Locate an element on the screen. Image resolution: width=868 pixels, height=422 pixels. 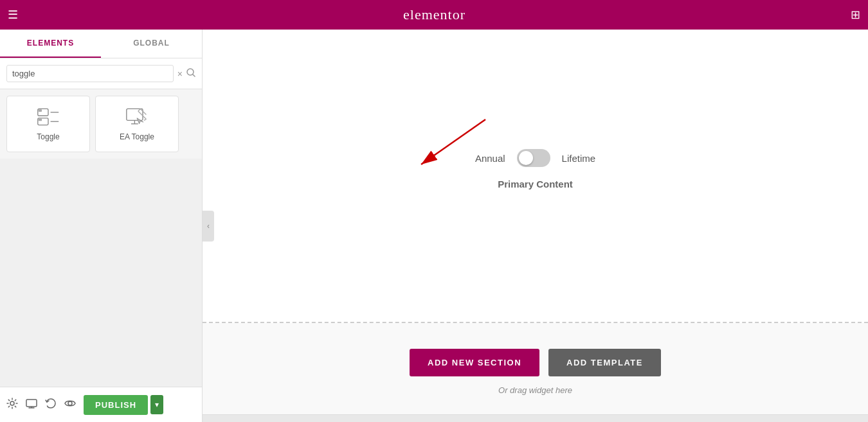
widget-ea-toggle-label: EA Toggle is located at coordinates (137, 137).